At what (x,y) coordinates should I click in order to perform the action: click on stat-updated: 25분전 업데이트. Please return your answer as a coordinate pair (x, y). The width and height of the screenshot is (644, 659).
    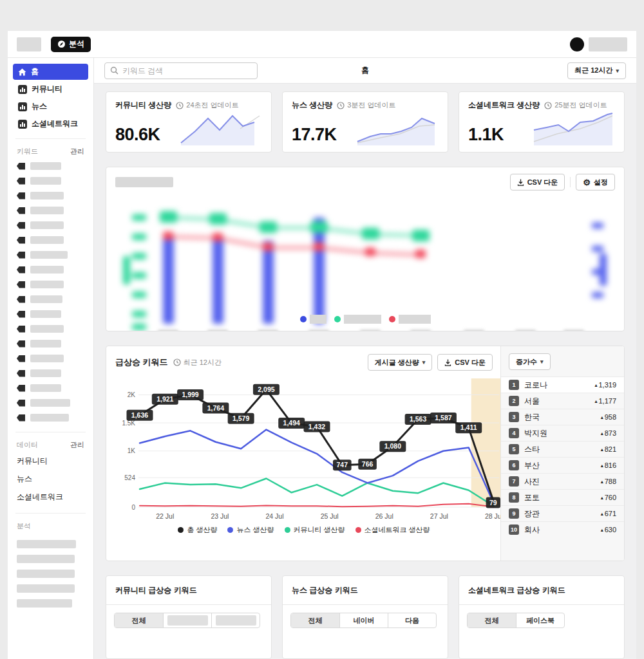
    Looking at the image, I should click on (581, 106).